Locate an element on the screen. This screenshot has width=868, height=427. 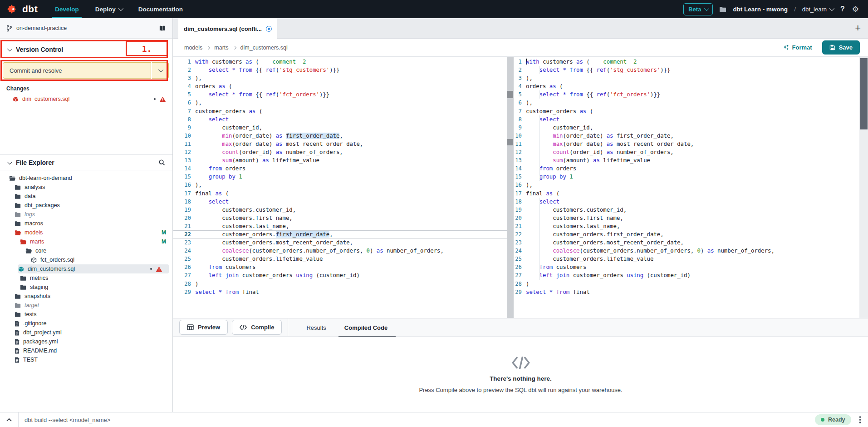
file-tree-item-data: data is located at coordinates (86, 196).